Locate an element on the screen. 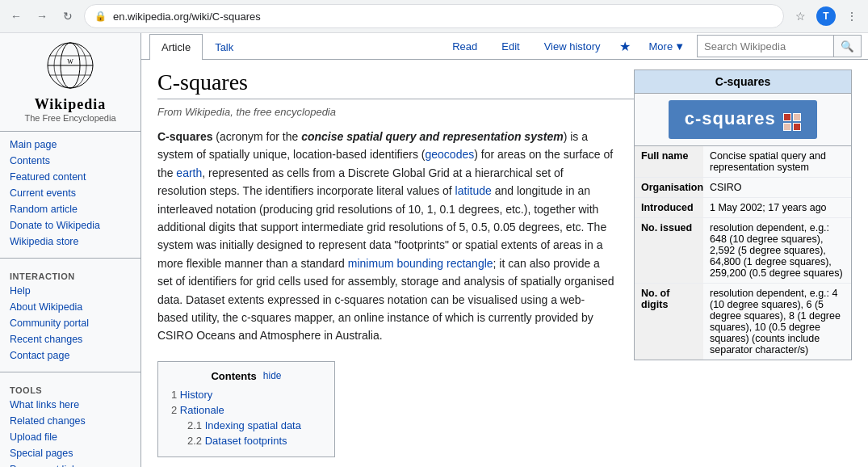 The width and height of the screenshot is (868, 467). article-term: C-squares is located at coordinates (185, 137).